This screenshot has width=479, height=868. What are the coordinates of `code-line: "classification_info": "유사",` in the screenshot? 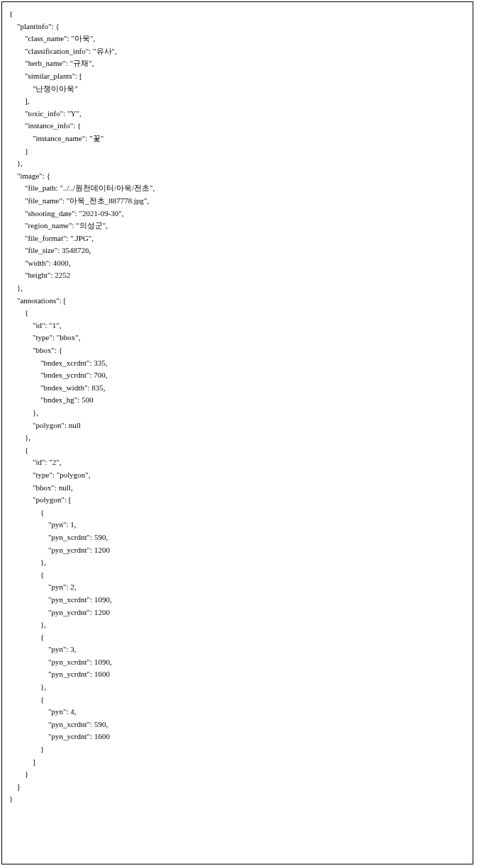 It's located at (237, 52).